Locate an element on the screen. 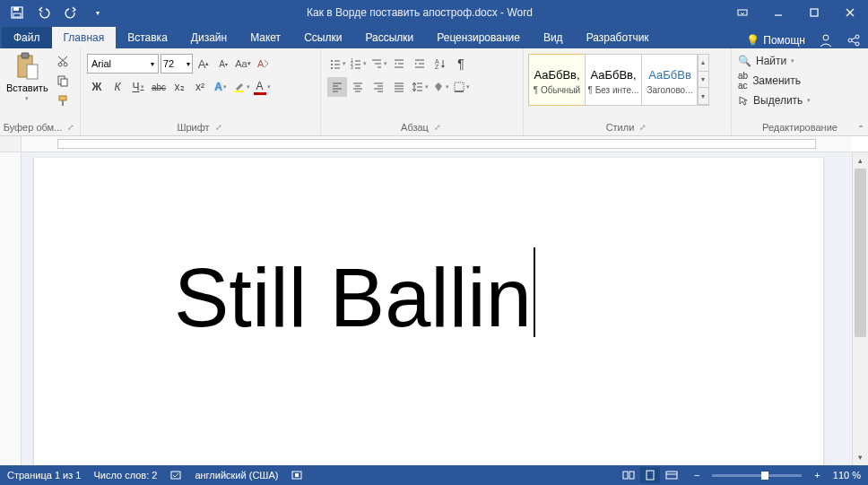 The image size is (868, 485). vertical-scrollbar: ▴ ▾ is located at coordinates (860, 308).